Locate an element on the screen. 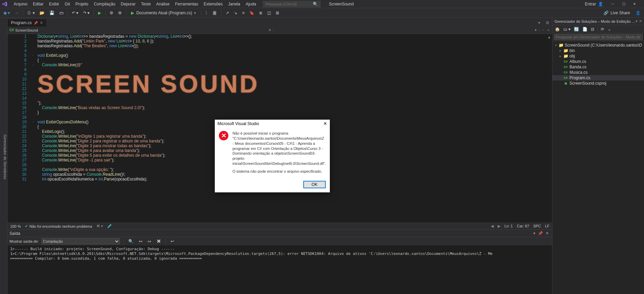  open-file-button: 📂 is located at coordinates (42, 13).